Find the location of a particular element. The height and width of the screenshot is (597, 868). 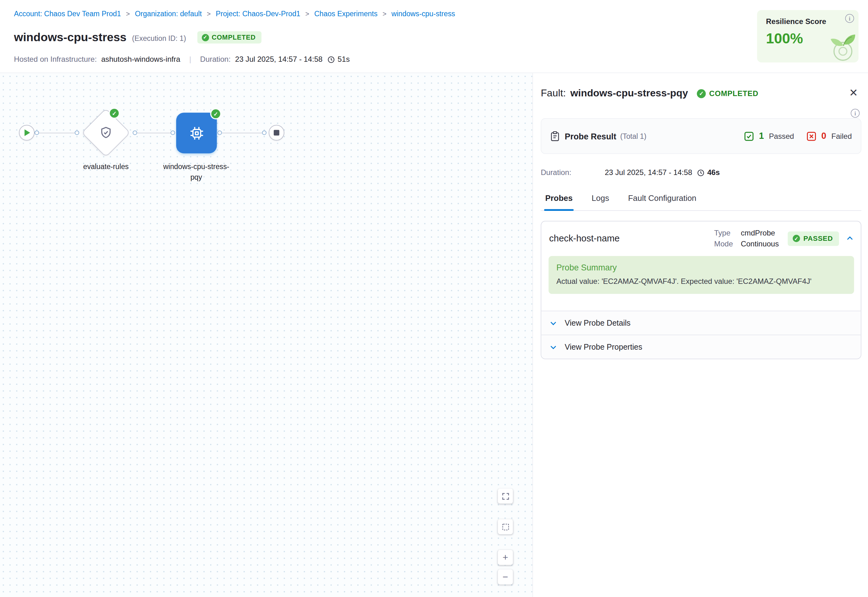

probe-summary-text: Actual value: 'EC2AMAZ-QMVAF4J'. Expecte… is located at coordinates (701, 281).